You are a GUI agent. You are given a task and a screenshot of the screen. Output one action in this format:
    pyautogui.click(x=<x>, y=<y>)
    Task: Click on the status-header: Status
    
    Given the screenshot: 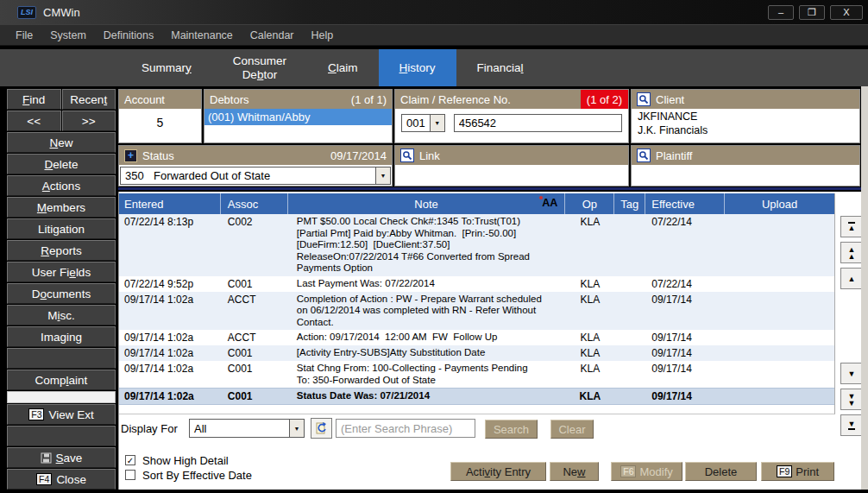 What is the action you would take?
    pyautogui.click(x=159, y=155)
    